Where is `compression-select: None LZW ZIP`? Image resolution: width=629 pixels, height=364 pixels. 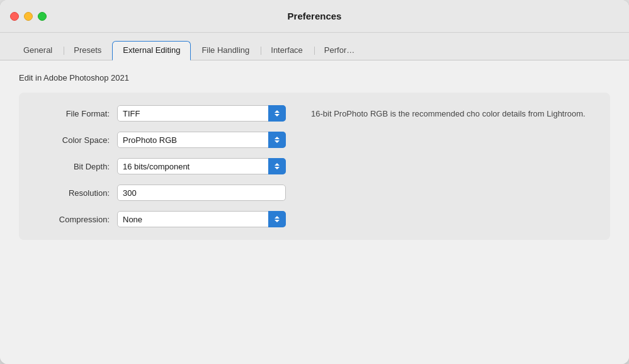
compression-select: None LZW ZIP is located at coordinates (201, 219).